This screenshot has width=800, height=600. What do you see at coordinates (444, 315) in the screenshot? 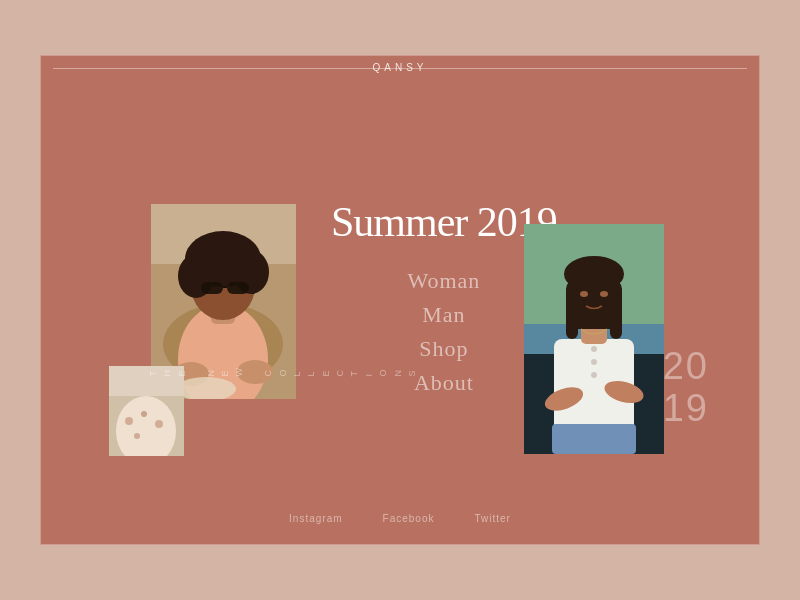
I see `nav-item-man: Man` at bounding box center [444, 315].